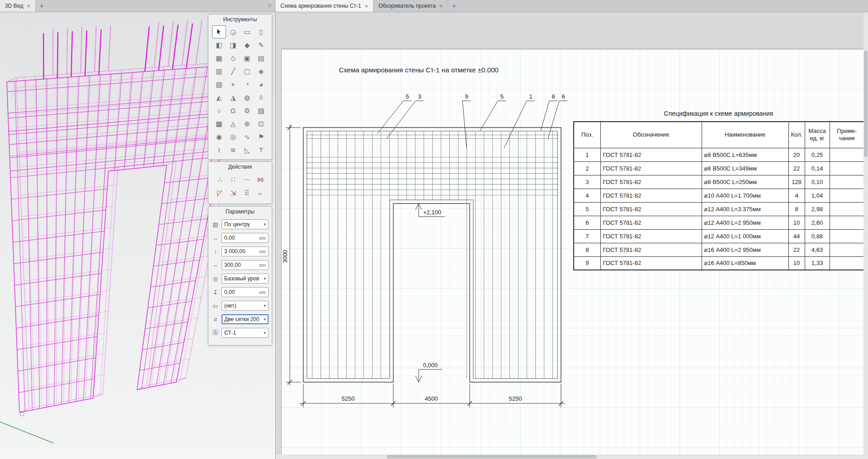  Describe the element at coordinates (215, 279) in the screenshot. I see `level-icon: ◎` at that location.